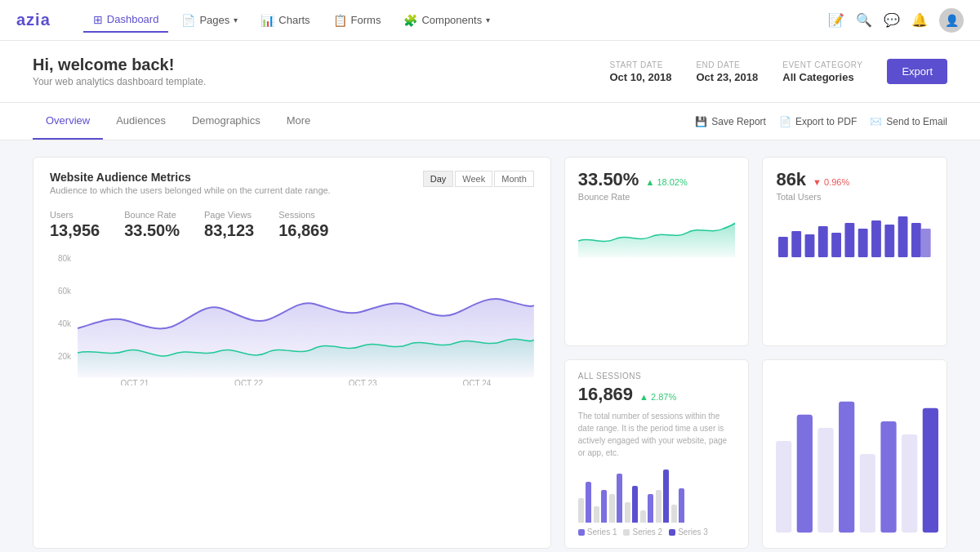 The width and height of the screenshot is (980, 552). Describe the element at coordinates (140, 121) in the screenshot. I see `tab-audiences: Audiences` at that location.